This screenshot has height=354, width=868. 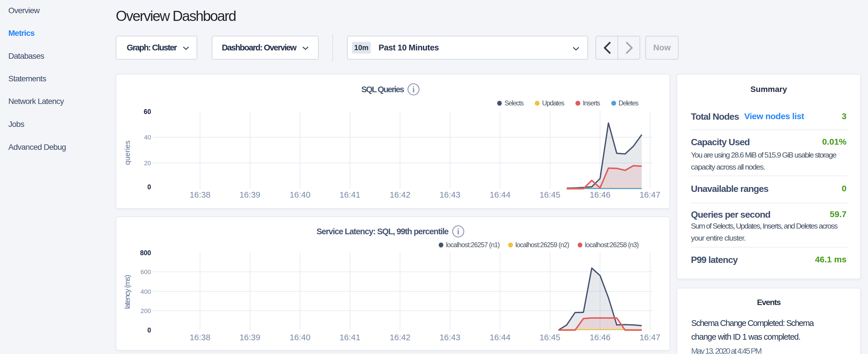 What do you see at coordinates (148, 163) in the screenshot?
I see `svg-text: 20` at bounding box center [148, 163].